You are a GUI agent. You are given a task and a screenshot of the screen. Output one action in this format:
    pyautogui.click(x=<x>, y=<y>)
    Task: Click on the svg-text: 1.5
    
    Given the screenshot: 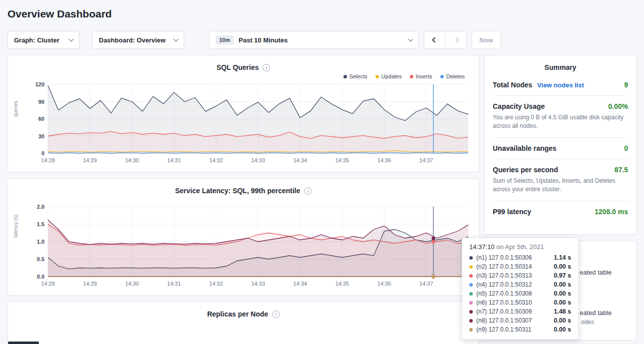 What is the action you would take?
    pyautogui.click(x=41, y=224)
    